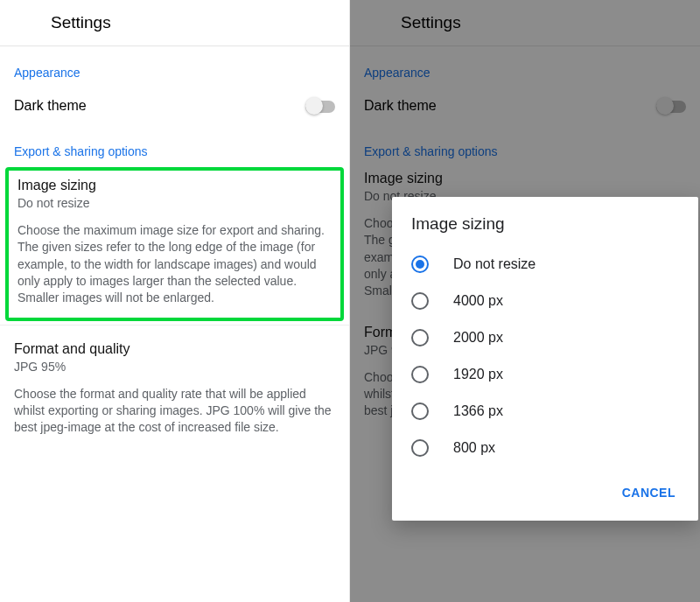 The width and height of the screenshot is (700, 602). I want to click on option-label: Do not resize, so click(494, 264).